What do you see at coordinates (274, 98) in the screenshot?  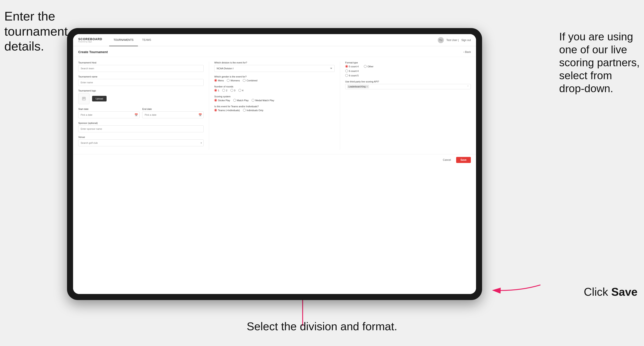 I see `scoring-group: Scoring system Stroke Play Match Play` at bounding box center [274, 98].